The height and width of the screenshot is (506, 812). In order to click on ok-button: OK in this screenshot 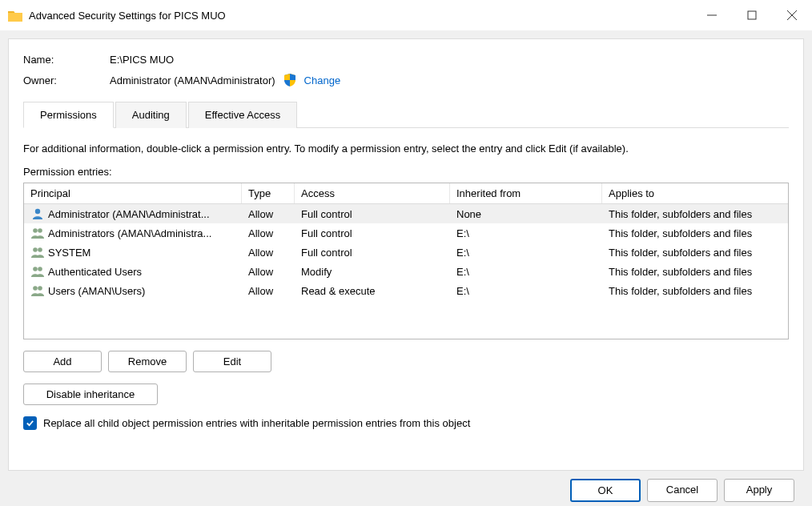, I will do `click(605, 490)`.